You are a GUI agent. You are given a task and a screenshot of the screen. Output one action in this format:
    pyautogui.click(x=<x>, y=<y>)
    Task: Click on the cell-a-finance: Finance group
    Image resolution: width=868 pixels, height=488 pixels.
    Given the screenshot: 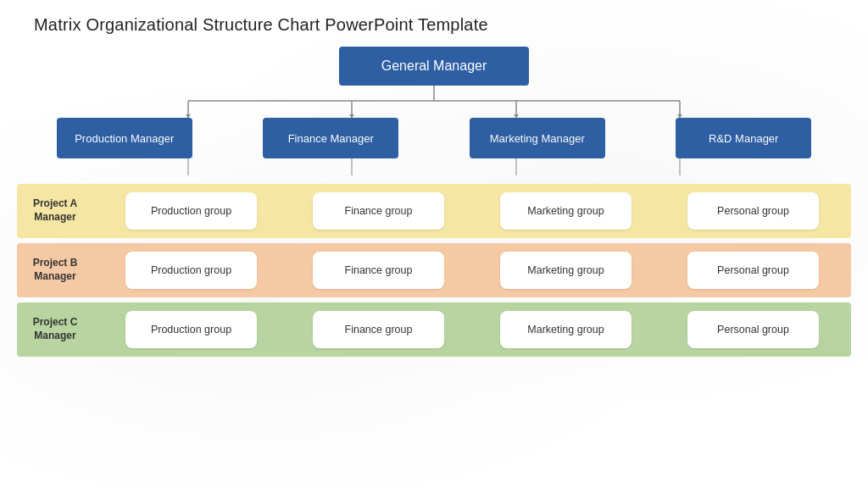 What is the action you would take?
    pyautogui.click(x=378, y=211)
    